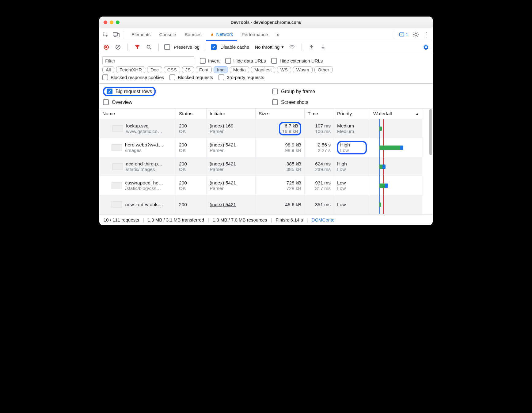 The width and height of the screenshot is (532, 413). Describe the element at coordinates (324, 70) in the screenshot. I see `type-chip-other: Other` at that location.